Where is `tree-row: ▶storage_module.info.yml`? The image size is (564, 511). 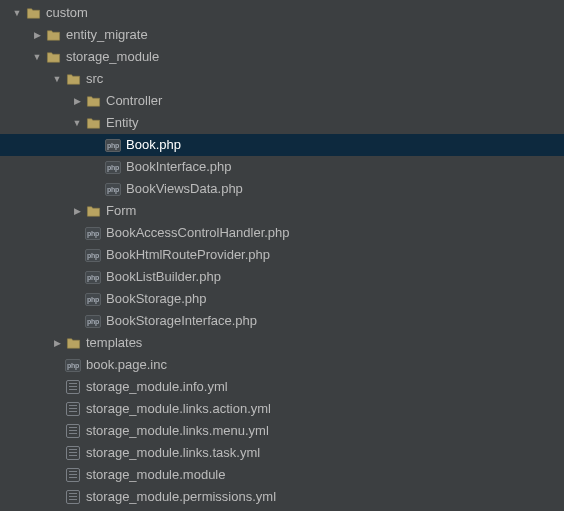 tree-row: ▶storage_module.info.yml is located at coordinates (282, 387).